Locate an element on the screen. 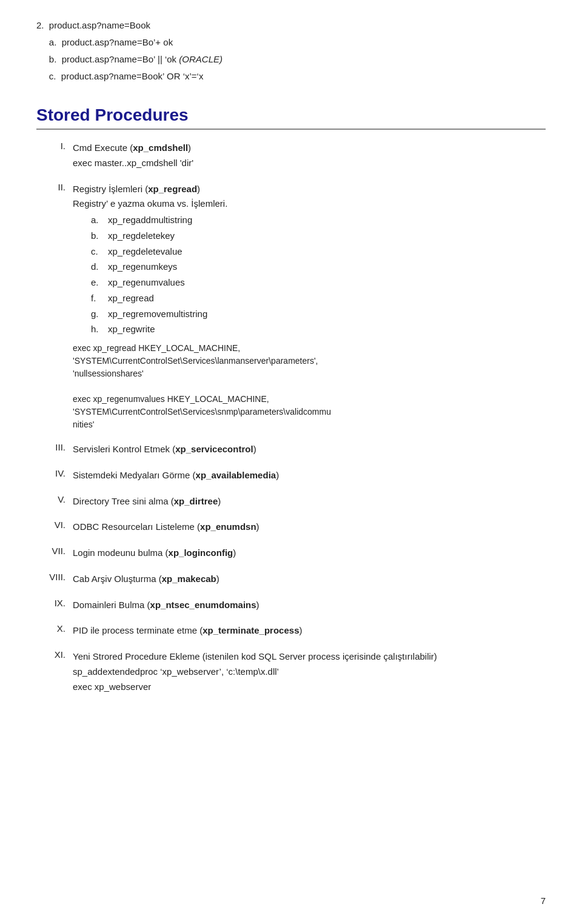 This screenshot has height=924, width=582. roman-ix: IX. is located at coordinates (55, 603).